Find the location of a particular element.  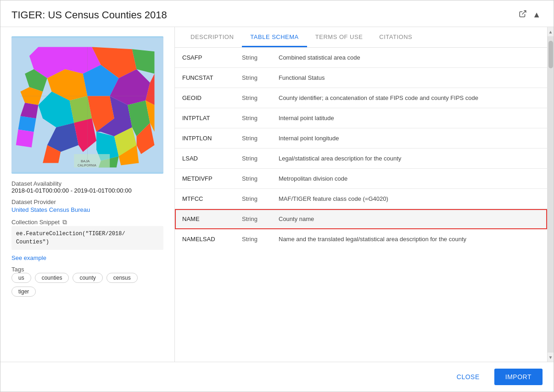

scroll-up-icon: ▲ is located at coordinates (537, 15).